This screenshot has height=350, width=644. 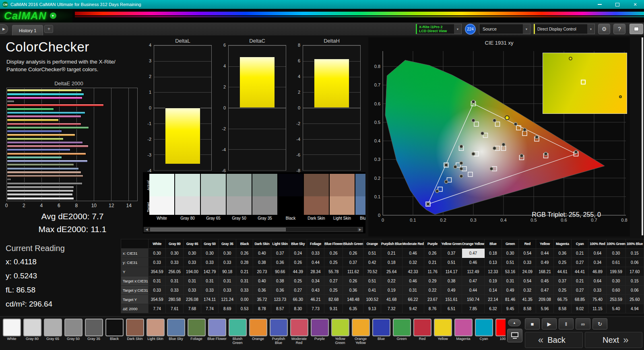 I want to click on table-cell: 0.41, so click(x=372, y=290).